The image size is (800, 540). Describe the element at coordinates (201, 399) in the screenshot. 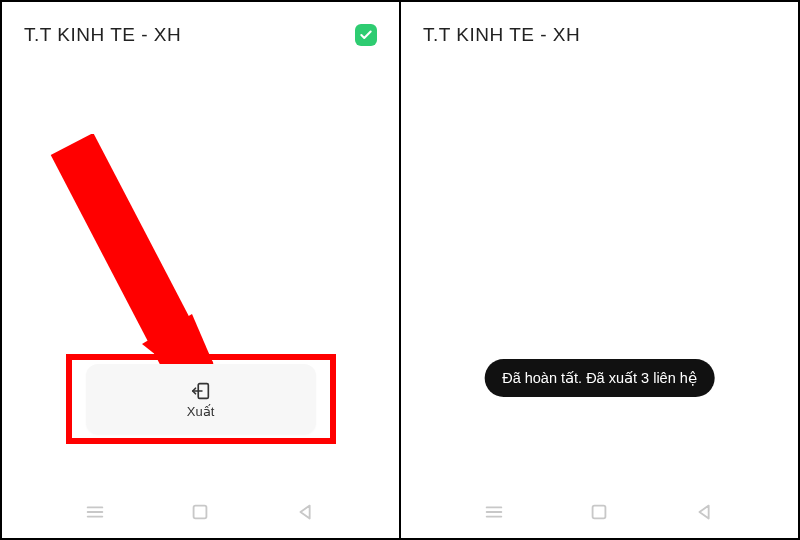

I see `export-button: Xuất` at that location.